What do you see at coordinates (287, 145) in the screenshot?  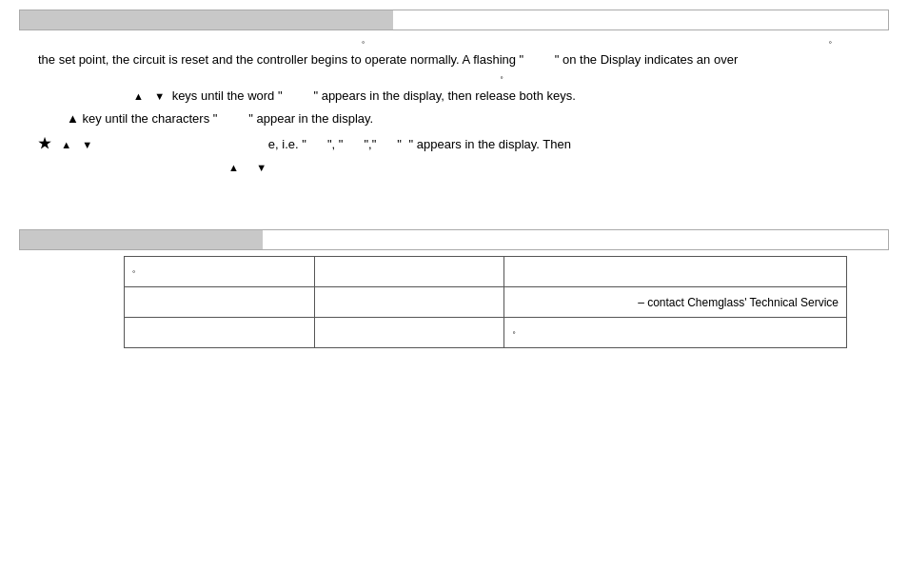 I see `instruction3-text: e, i.e. "` at bounding box center [287, 145].